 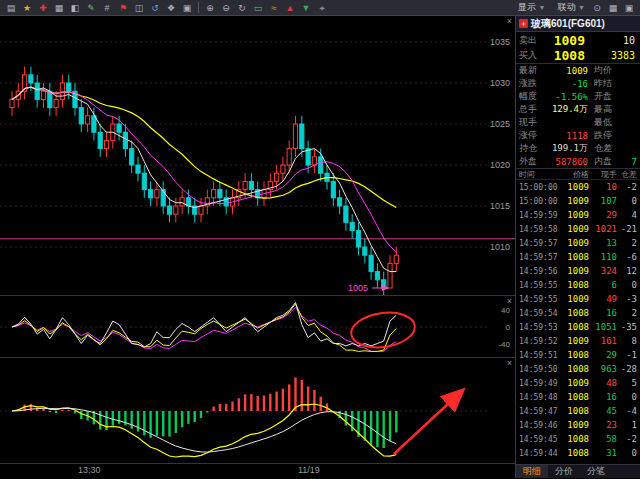 I want to click on svg-text: 1015, so click(x=500, y=206).